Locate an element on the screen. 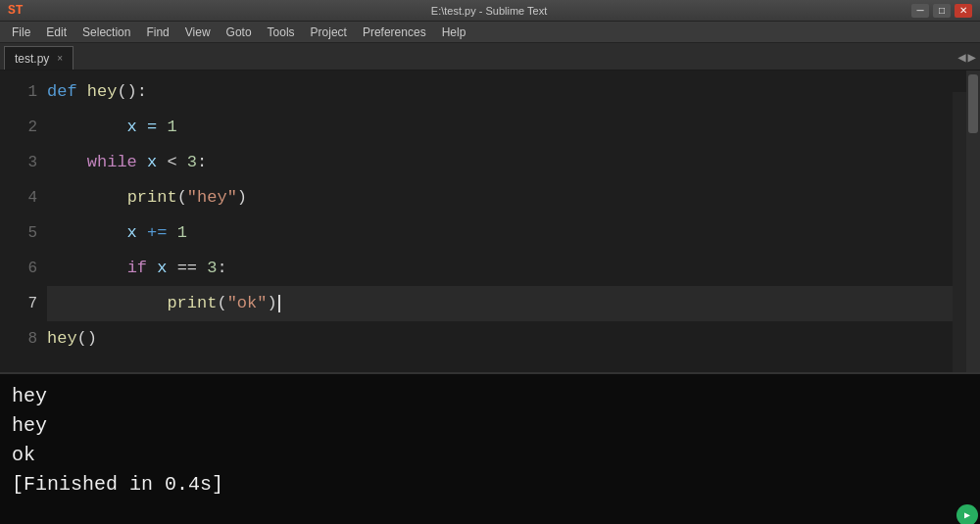  menu-item-view: View is located at coordinates (198, 32).